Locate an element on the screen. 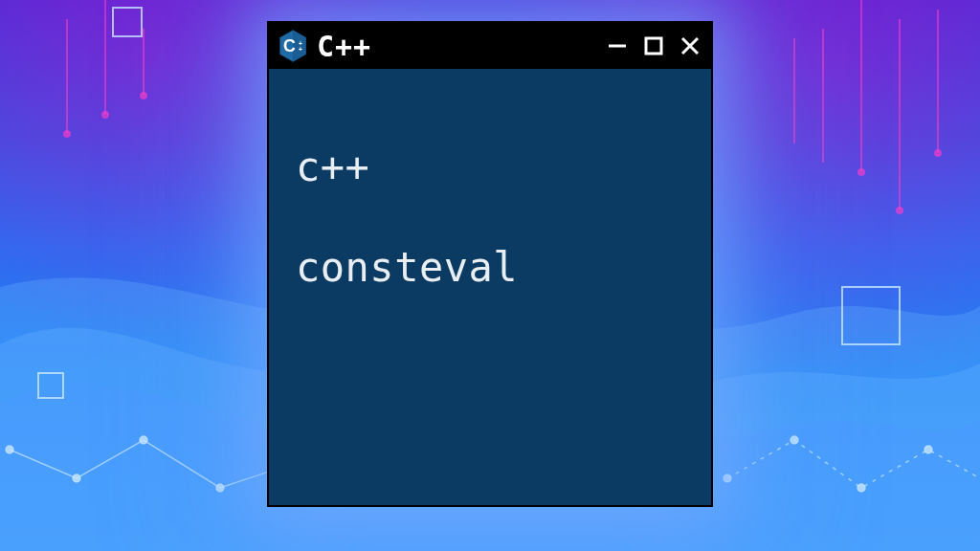  window-title: C++ is located at coordinates (345, 46).